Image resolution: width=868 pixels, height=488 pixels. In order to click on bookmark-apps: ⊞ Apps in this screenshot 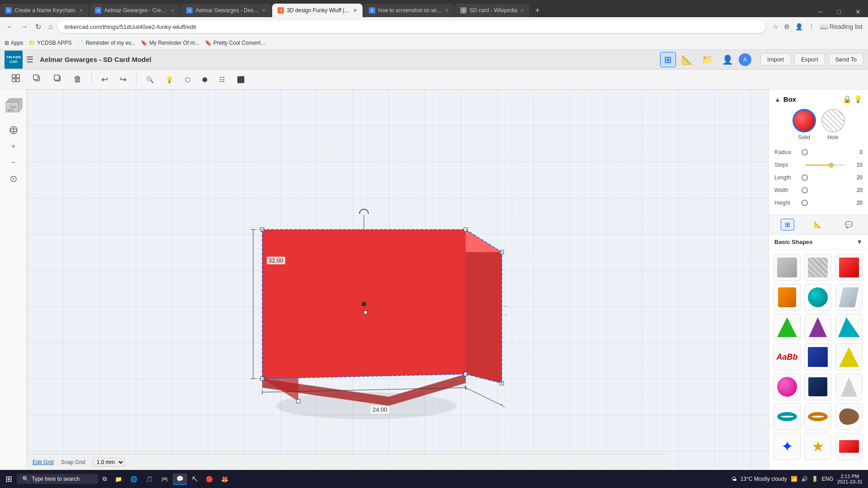, I will do `click(14, 43)`.